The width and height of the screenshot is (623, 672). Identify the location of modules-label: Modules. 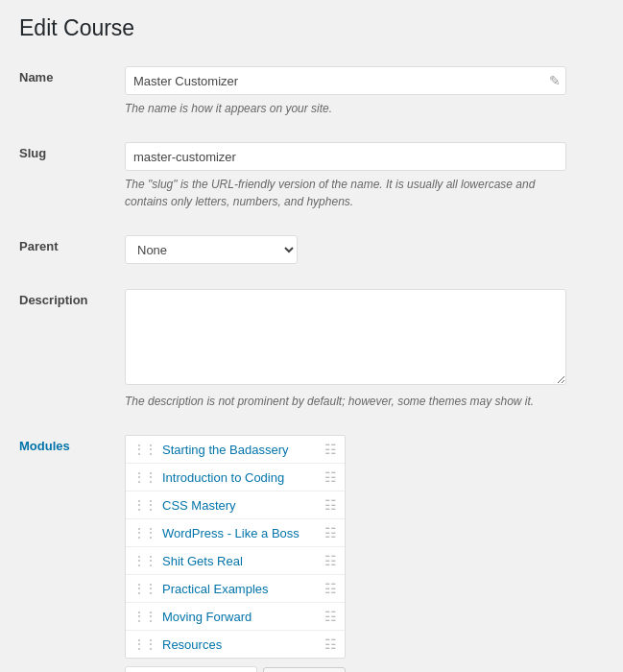
(44, 445).